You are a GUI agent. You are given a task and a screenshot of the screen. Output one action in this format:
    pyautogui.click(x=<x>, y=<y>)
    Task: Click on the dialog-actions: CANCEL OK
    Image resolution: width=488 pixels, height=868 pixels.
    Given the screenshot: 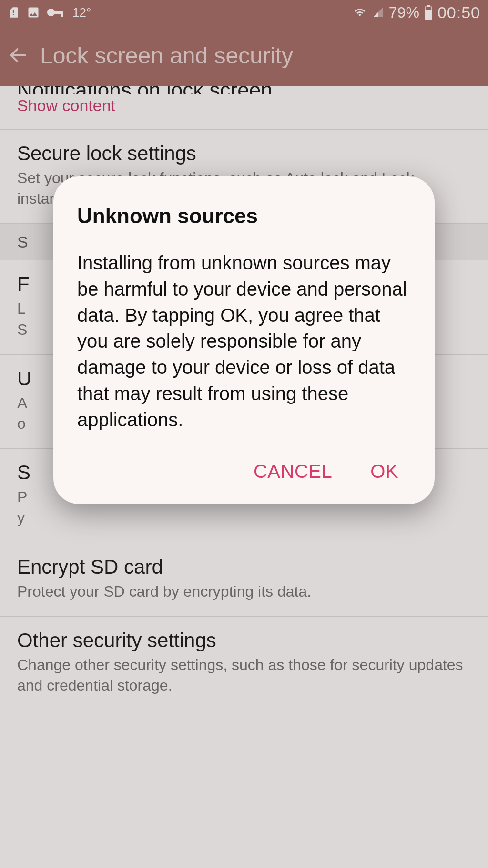 What is the action you would take?
    pyautogui.click(x=244, y=471)
    